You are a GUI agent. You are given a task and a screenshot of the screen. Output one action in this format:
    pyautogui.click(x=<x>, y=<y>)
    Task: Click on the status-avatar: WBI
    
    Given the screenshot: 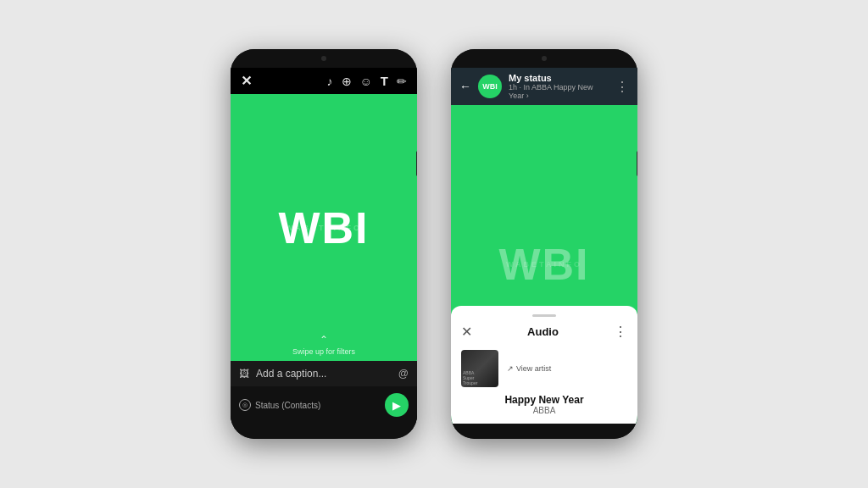 What is the action you would take?
    pyautogui.click(x=490, y=86)
    